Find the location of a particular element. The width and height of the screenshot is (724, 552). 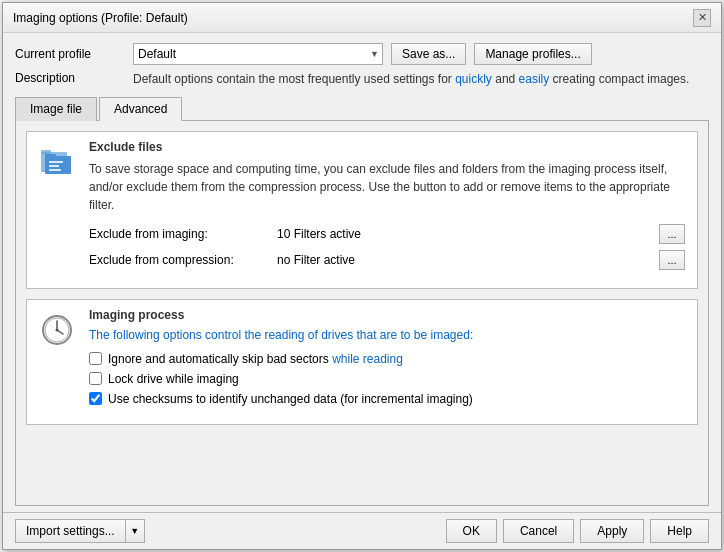

profile-label: Current profile is located at coordinates (70, 54).